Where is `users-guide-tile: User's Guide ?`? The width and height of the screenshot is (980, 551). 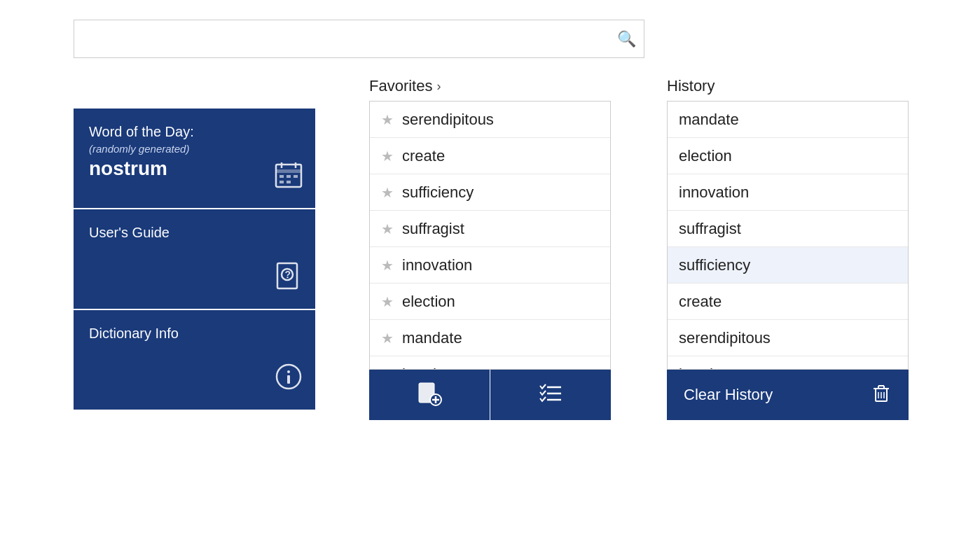
users-guide-tile: User's Guide ? is located at coordinates (195, 259).